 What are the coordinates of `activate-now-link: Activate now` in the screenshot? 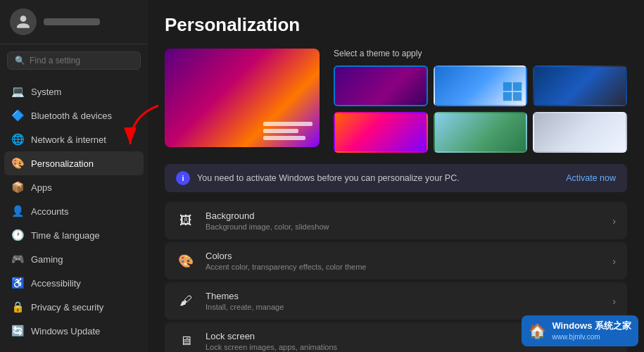 It's located at (591, 178).